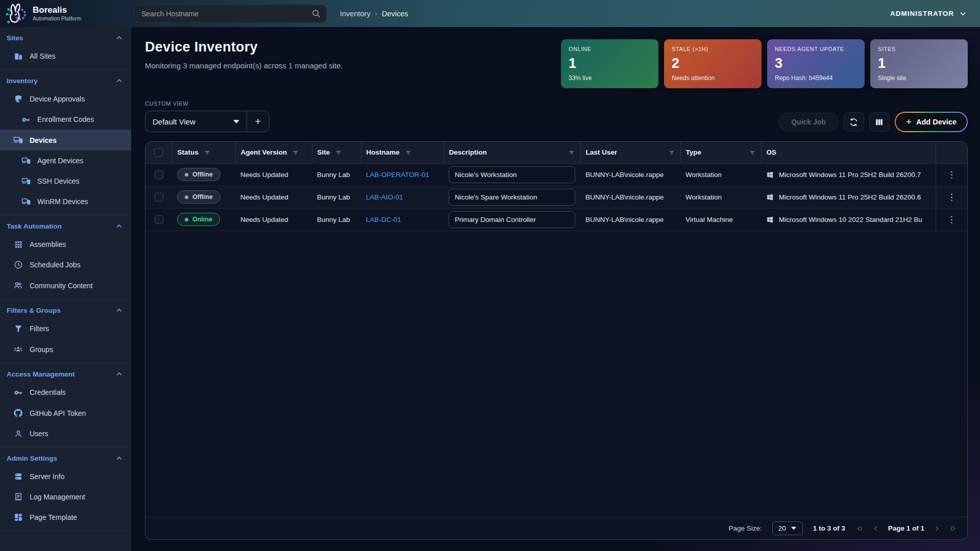  I want to click on sidebar-item-enrollment-codes: Enrollment Codes, so click(65, 119).